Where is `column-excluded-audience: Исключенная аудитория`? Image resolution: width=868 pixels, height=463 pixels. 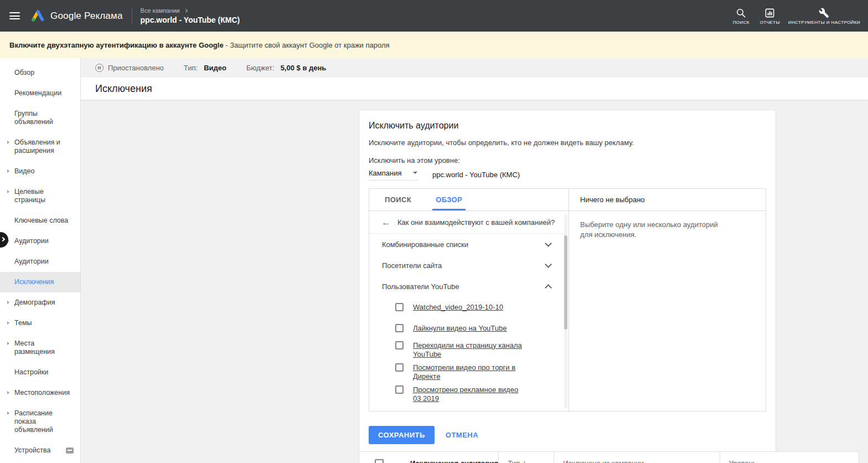
column-excluded-audience: Исключенная аудитория is located at coordinates (428, 457).